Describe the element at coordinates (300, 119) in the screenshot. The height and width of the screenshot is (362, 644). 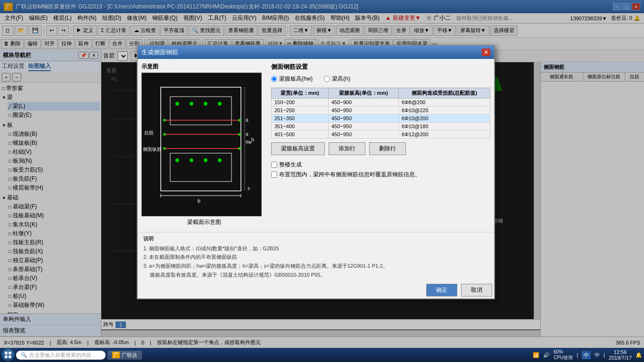
I see `cell-width-3: 251~350` at that location.